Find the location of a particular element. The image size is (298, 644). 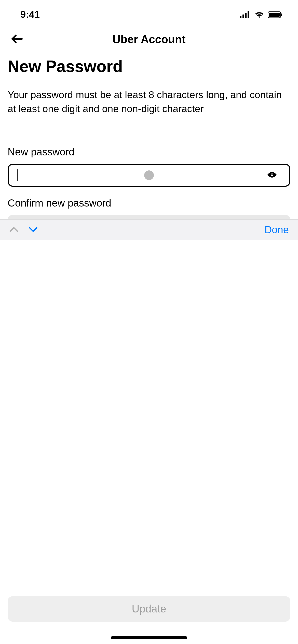

wifi-icon is located at coordinates (259, 15).